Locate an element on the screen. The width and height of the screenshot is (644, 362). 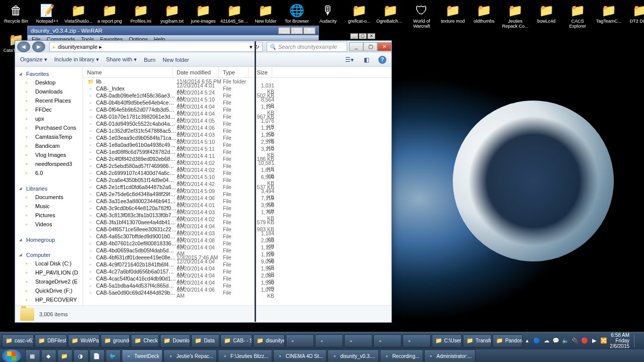
file-row: ▫CAB-4a65c307bffded9d9001b0424513c7a312/… is located at coordinates (237, 236).